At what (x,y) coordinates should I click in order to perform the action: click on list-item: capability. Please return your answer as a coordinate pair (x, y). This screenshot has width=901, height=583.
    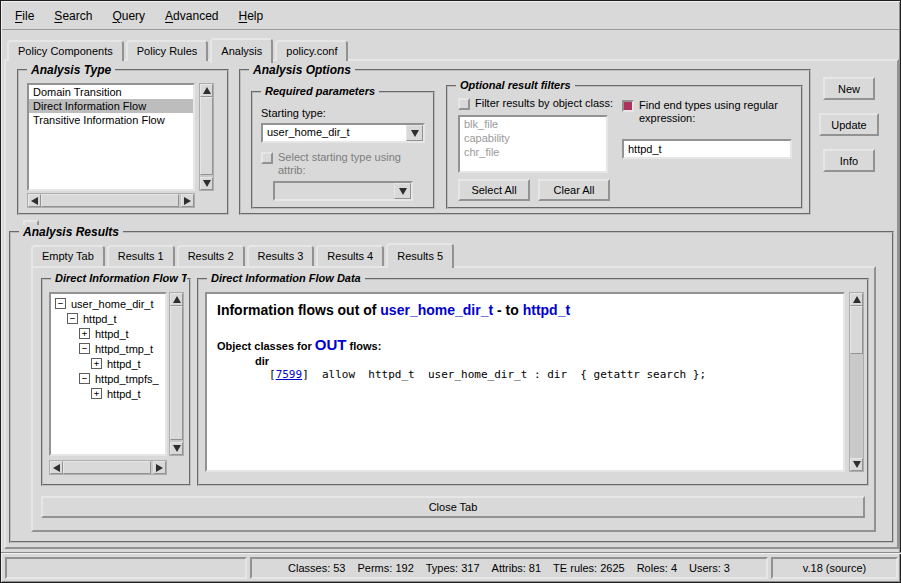
    Looking at the image, I should click on (533, 138).